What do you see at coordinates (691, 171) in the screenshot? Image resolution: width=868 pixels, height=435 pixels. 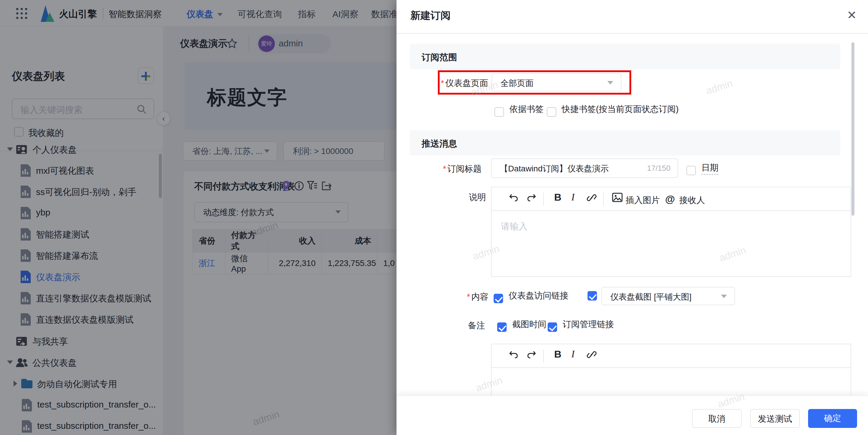 I see `date-checkbox` at bounding box center [691, 171].